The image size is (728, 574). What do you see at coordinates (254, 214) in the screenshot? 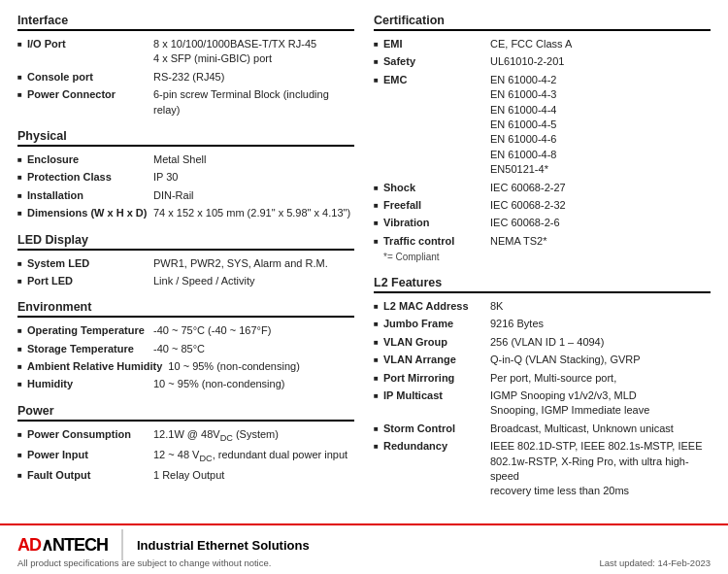
I see `spec-value: 74 x 152 x 105 mm (2.91" x 5.98" x 4.13"…` at bounding box center [254, 214].